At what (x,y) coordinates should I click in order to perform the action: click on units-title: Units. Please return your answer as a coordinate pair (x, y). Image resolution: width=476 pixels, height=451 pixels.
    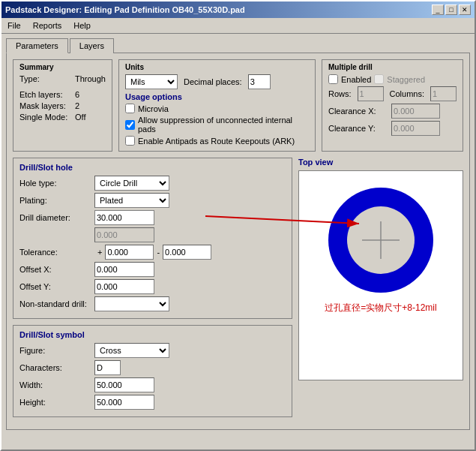
    Looking at the image, I should click on (217, 68).